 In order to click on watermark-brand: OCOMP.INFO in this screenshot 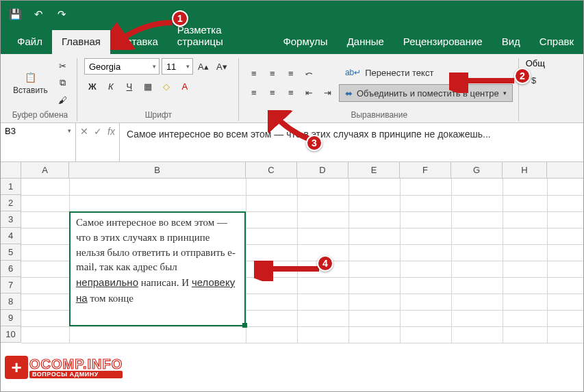, I will do `click(76, 364)`.